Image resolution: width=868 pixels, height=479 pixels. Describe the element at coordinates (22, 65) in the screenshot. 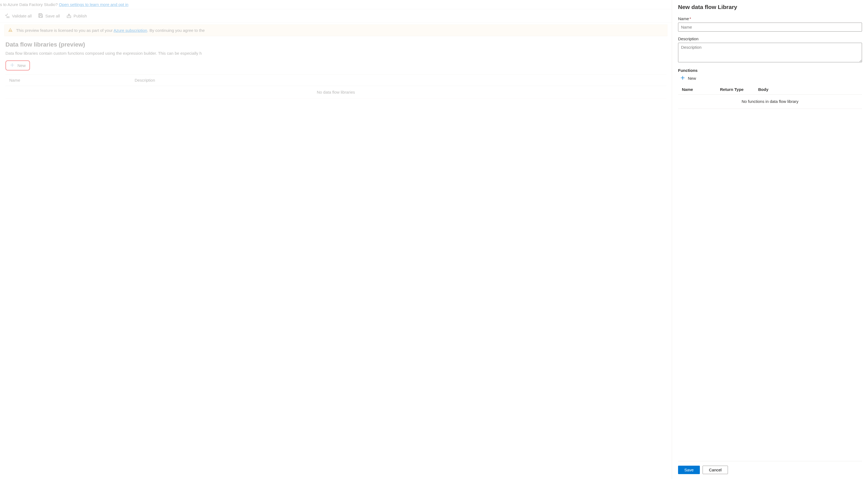

I see `new-library-label: New` at that location.